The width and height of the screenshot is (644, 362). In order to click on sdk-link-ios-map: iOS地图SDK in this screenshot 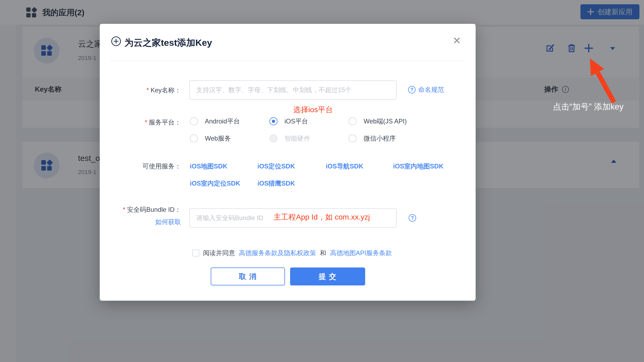, I will do `click(209, 166)`.